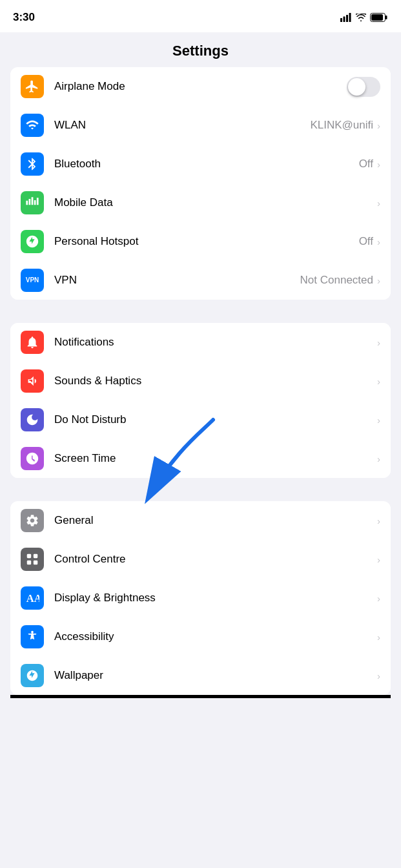 Image resolution: width=401 pixels, height=868 pixels. Describe the element at coordinates (33, 598) in the screenshot. I see `svg-text: AA` at that location.